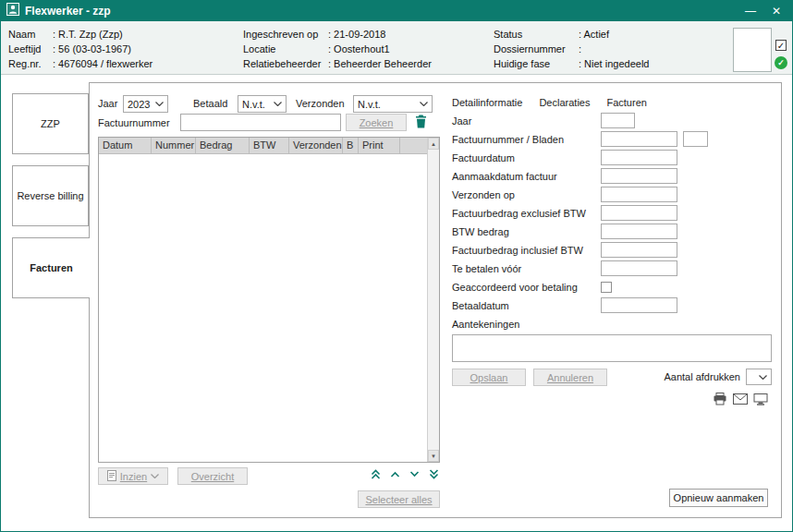 The height and width of the screenshot is (532, 793). I want to click on aantal-afdrukken-select, so click(759, 377).